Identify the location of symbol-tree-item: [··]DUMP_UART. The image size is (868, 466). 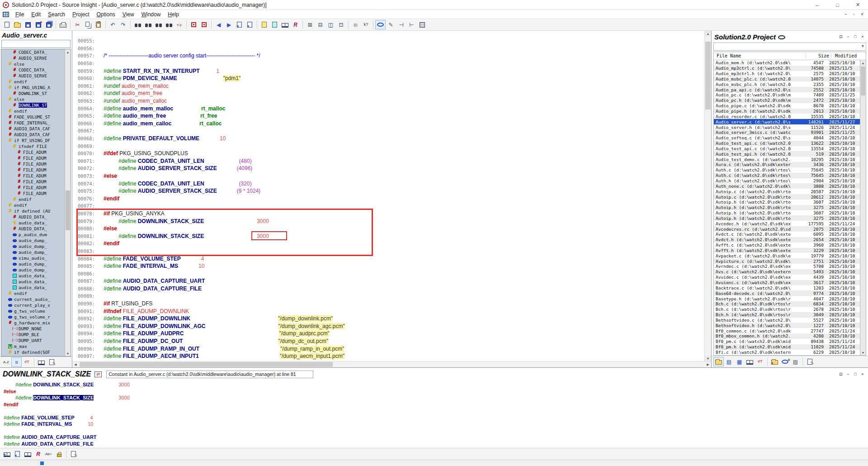
(33, 340).